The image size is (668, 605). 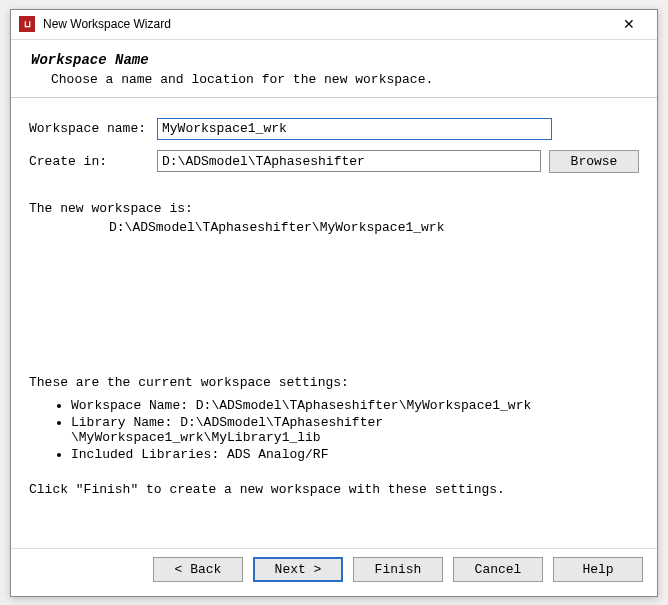 I want to click on setting-included-libs: Included Libraries: ADS Analog/RF, so click(x=355, y=454).